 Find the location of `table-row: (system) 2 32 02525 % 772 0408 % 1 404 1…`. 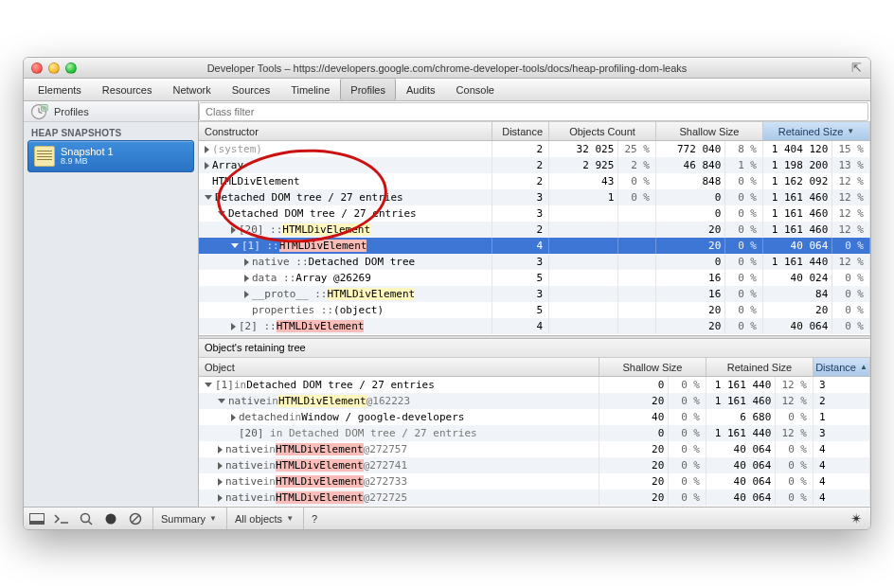

table-row: (system) 2 32 02525 % 772 0408 % 1 404 1… is located at coordinates (534, 150).